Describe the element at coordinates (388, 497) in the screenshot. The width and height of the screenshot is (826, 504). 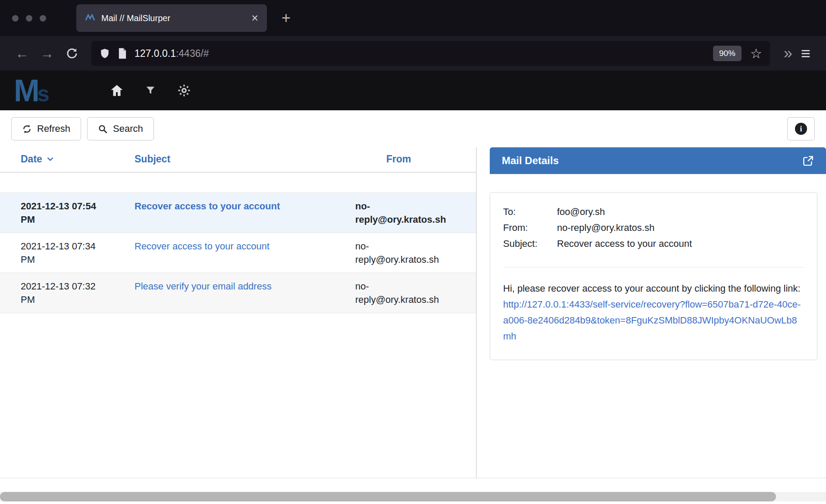
I see `horizontal-scrollbar-thumb` at that location.